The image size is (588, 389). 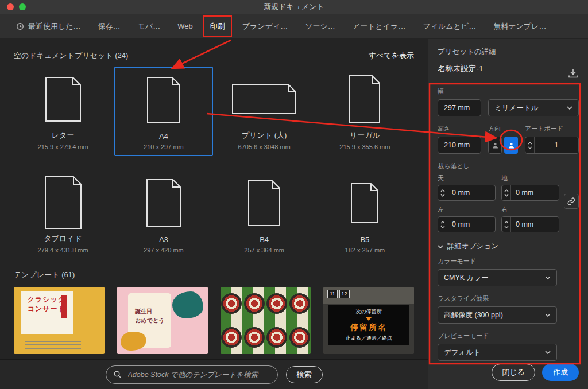 I want to click on advanced-options-toggle: 詳細オプション, so click(x=508, y=247).